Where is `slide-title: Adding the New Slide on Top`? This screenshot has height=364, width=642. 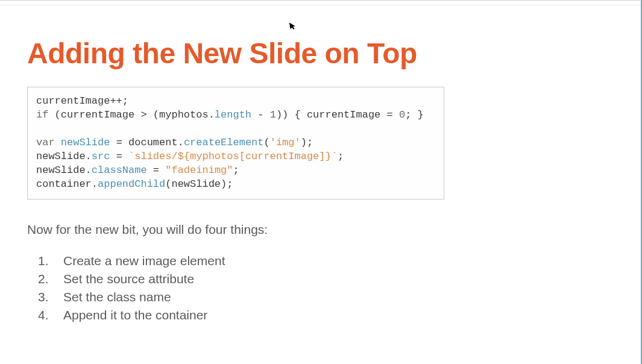
slide-title: Adding the New Slide on Top is located at coordinates (321, 53).